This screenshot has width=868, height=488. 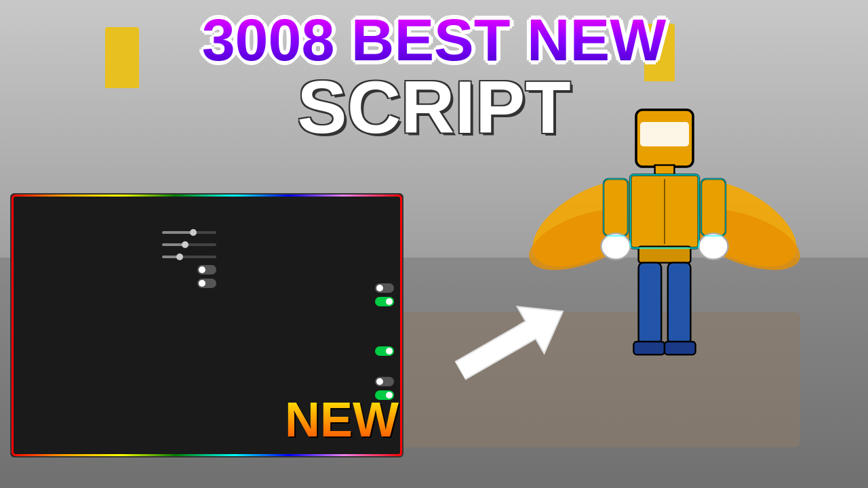 What do you see at coordinates (311, 382) in the screenshot?
I see `fullbright-row: Fullbright` at bounding box center [311, 382].